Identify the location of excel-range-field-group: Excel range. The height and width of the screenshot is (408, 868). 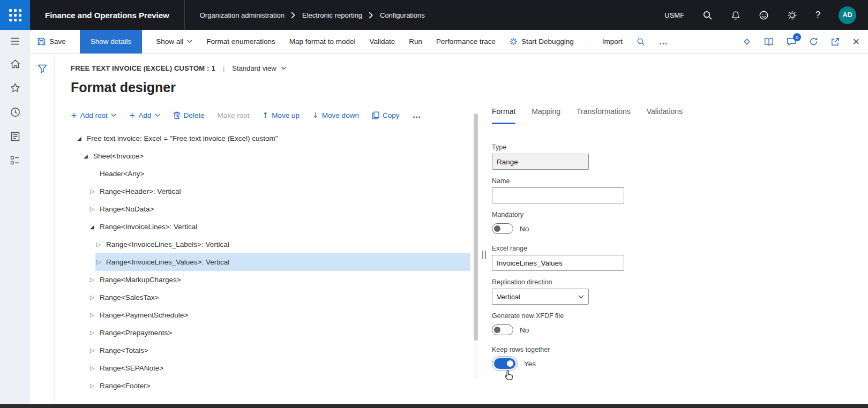
(562, 258).